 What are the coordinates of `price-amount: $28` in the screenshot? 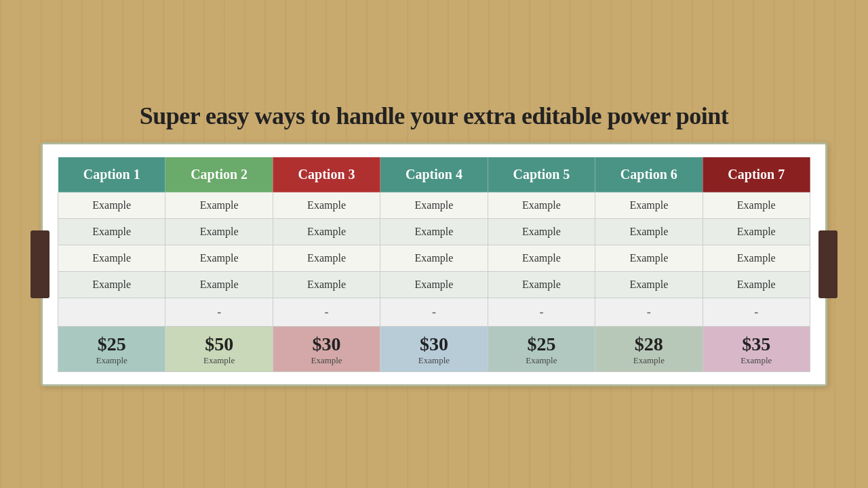 It's located at (648, 344).